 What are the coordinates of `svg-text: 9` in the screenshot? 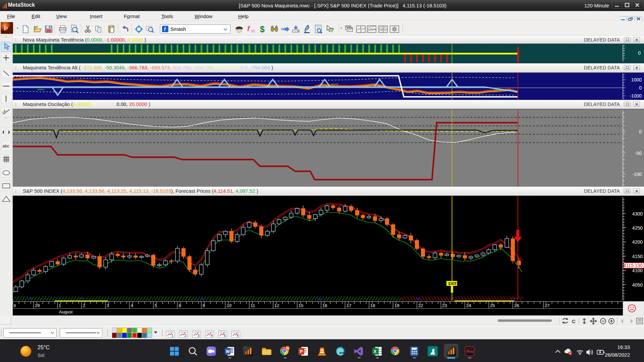 It's located at (204, 306).